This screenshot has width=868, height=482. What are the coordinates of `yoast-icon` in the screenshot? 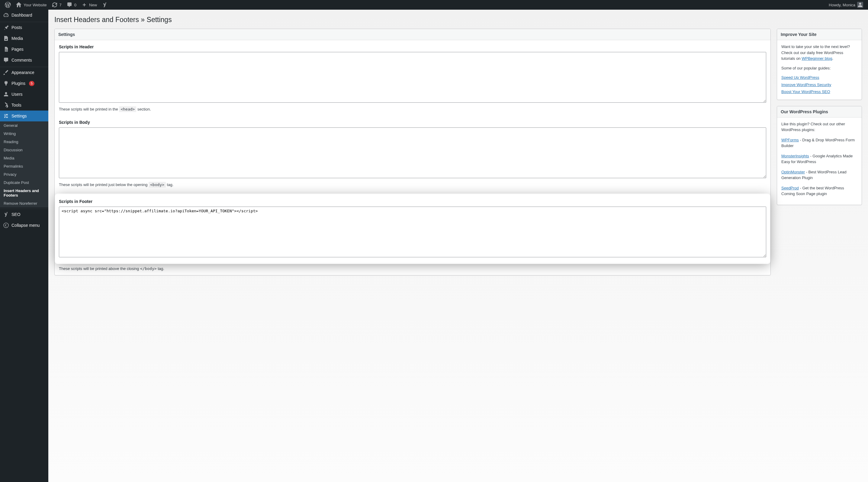 It's located at (105, 5).